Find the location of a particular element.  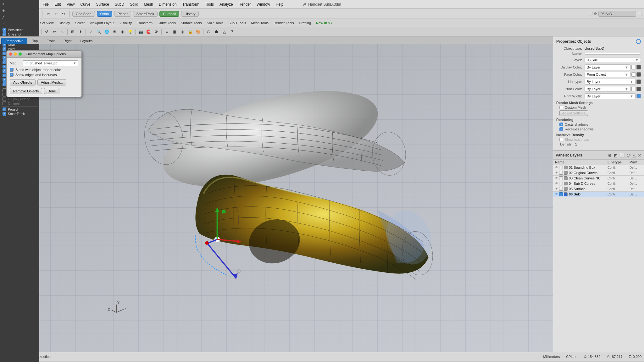

gumball-button: Gumball is located at coordinates (169, 14).